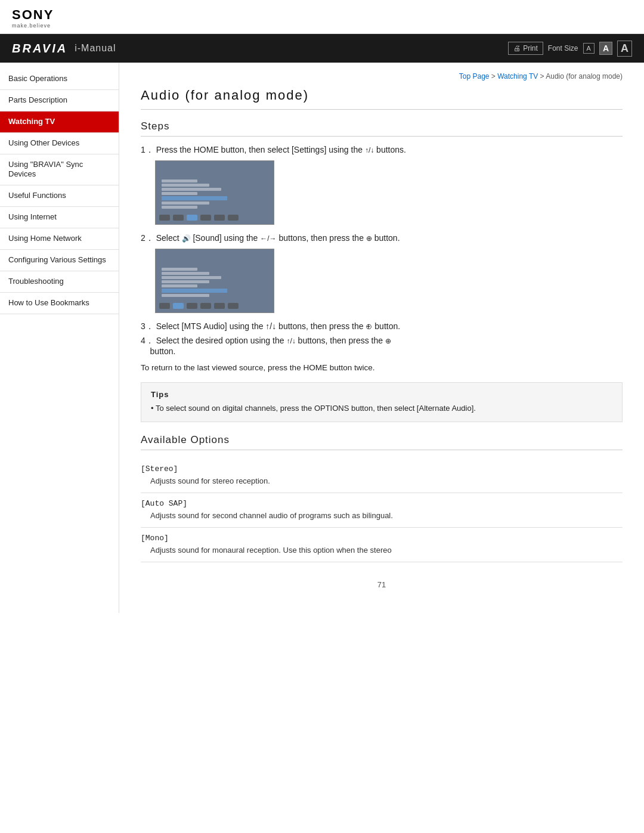 The width and height of the screenshot is (644, 833). What do you see at coordinates (95, 48) in the screenshot?
I see `imanual-label: i-Manual` at bounding box center [95, 48].